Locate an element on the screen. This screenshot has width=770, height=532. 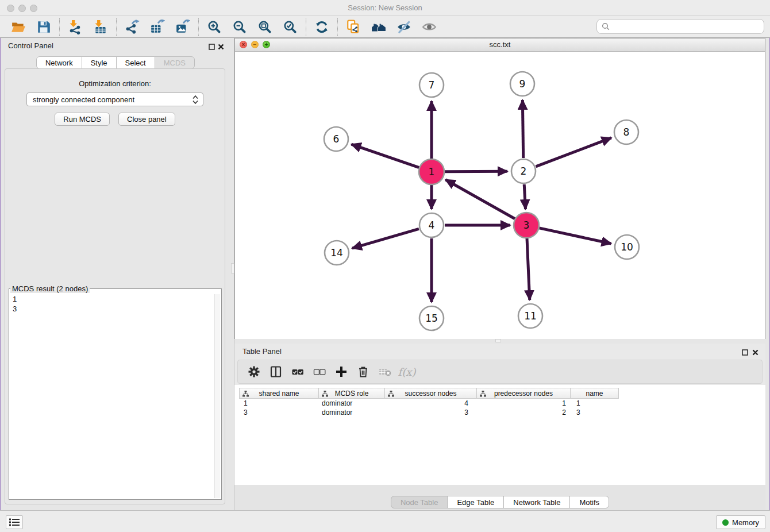
node-table-rows: 1dominator4113dominator323 is located at coordinates (429, 408).